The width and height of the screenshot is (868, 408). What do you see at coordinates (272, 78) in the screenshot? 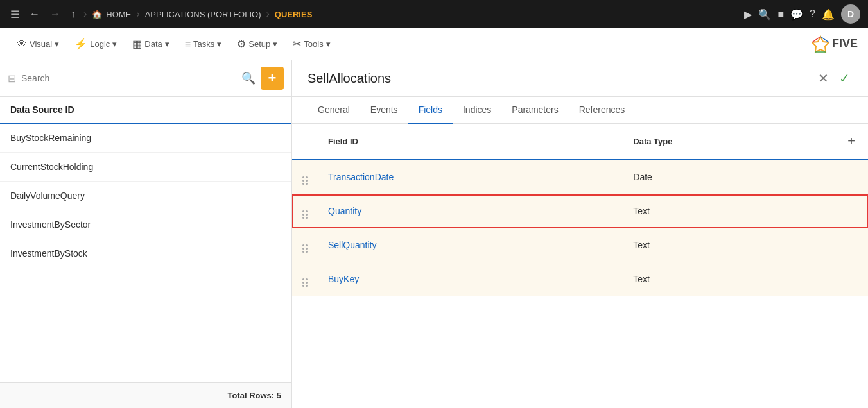
I see `add-button: +` at bounding box center [272, 78].